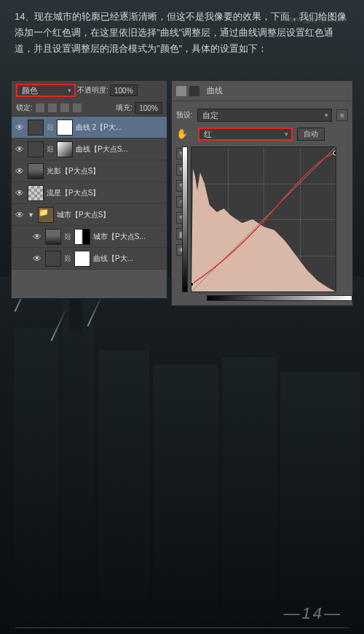 This screenshot has width=364, height=634. I want to click on lock-label: 锁定:, so click(25, 108).